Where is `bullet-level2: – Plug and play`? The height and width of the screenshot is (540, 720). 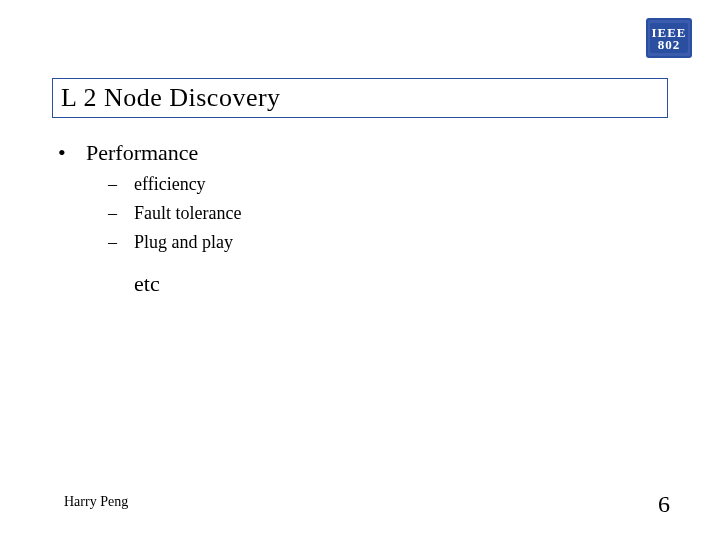
bullet-level2: – Plug and play is located at coordinates (360, 242).